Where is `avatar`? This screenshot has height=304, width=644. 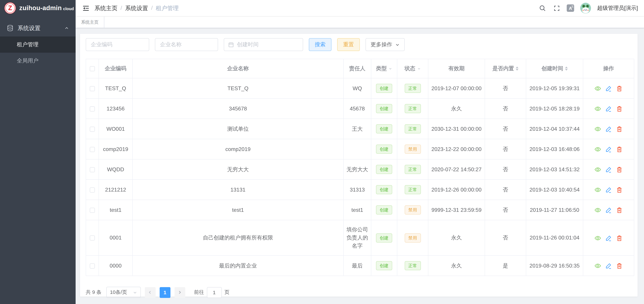 avatar is located at coordinates (586, 8).